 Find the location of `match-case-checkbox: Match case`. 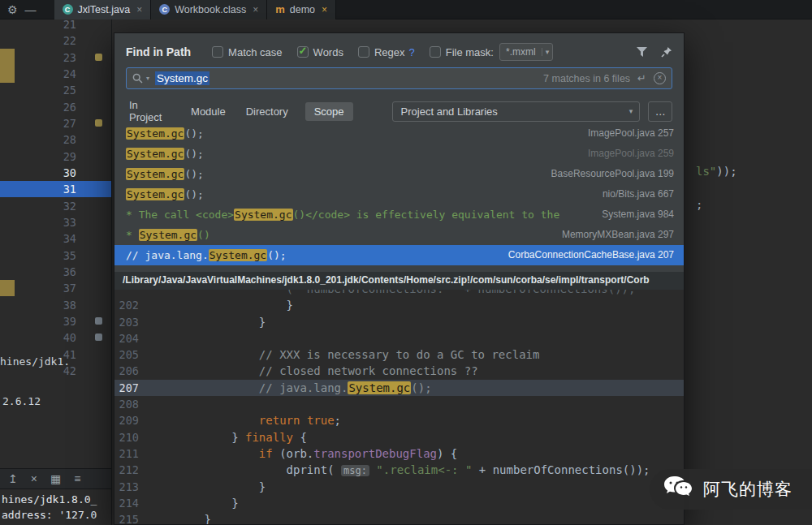

match-case-checkbox: Match case is located at coordinates (247, 52).